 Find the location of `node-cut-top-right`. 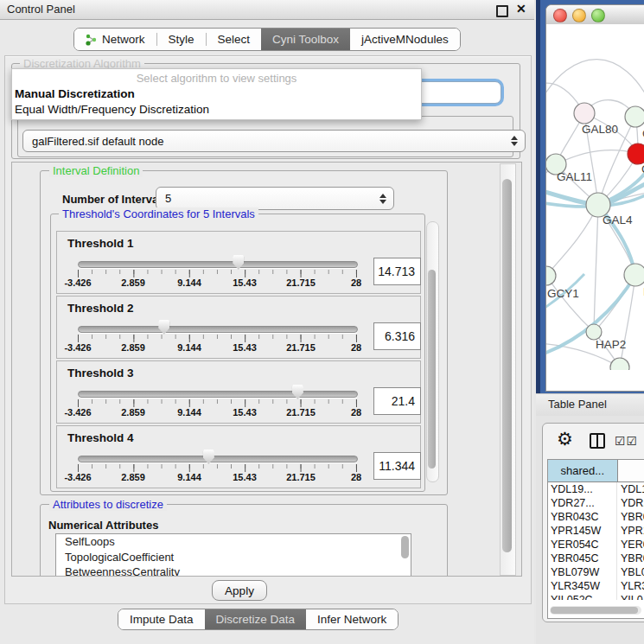

node-cut-top-right is located at coordinates (634, 117).